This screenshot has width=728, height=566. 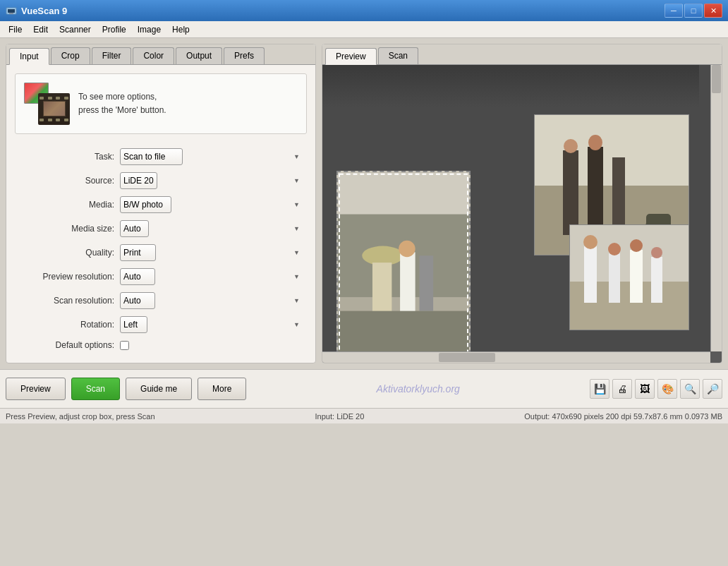 I want to click on menu-scanner: Scanner, so click(x=75, y=30).